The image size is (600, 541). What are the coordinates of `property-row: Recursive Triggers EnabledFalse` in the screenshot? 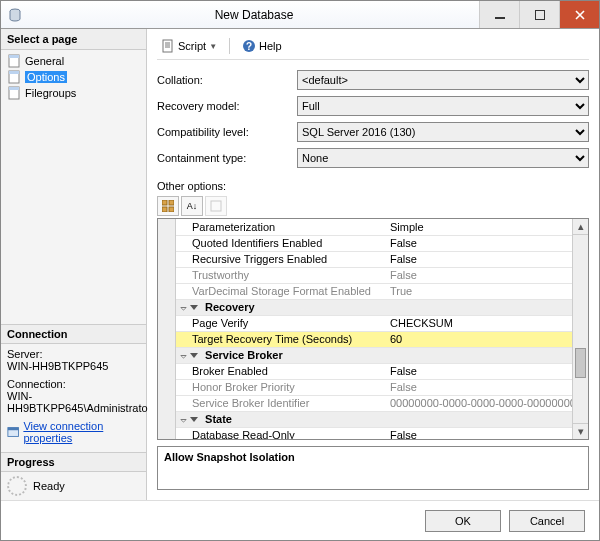 It's located at (382, 259).